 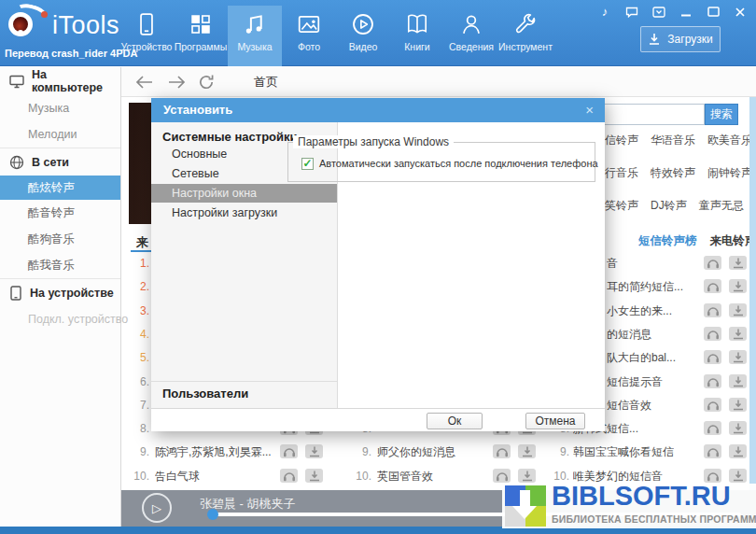 What do you see at coordinates (176, 82) in the screenshot?
I see `forward-button` at bounding box center [176, 82].